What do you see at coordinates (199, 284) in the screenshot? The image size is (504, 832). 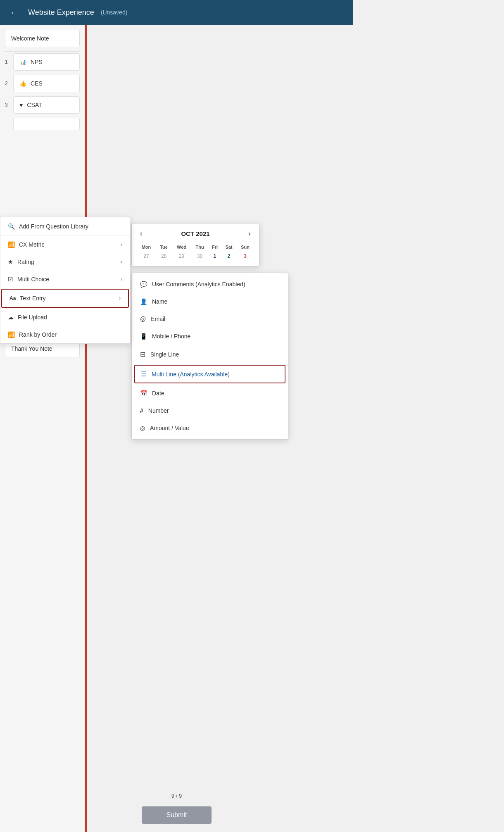 I see `user-comments-label: User Comments (Analytics Enabled)` at bounding box center [199, 284].